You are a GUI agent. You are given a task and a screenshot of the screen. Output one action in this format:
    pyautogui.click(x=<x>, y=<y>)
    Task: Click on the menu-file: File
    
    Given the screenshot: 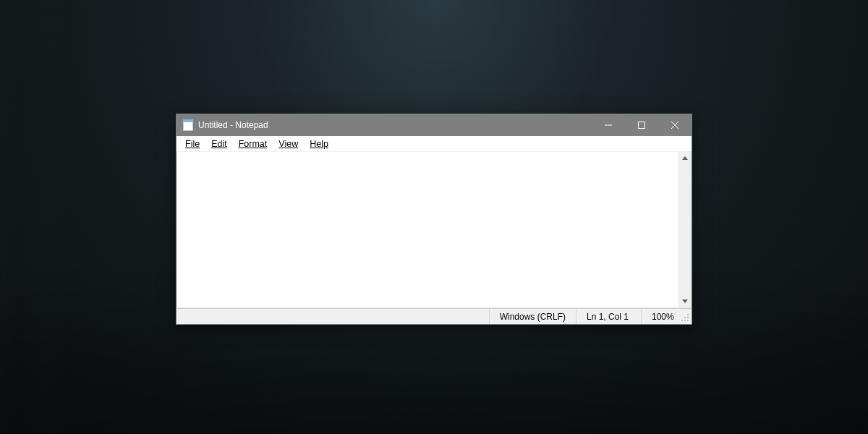 What is the action you would take?
    pyautogui.click(x=192, y=144)
    